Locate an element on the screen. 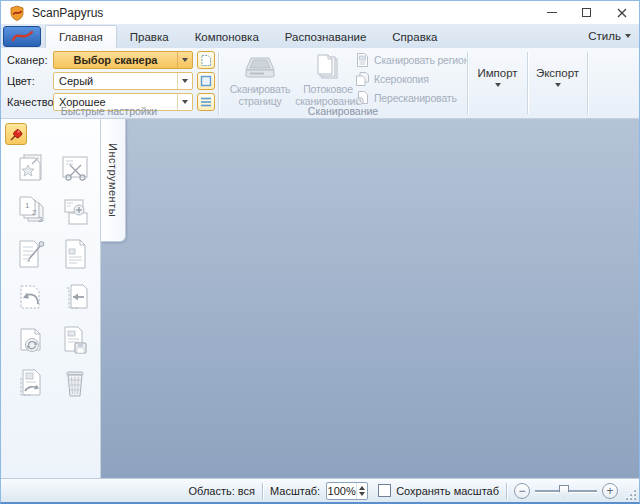 This screenshot has width=640, height=504. scan-page-button: Сканировать страницу is located at coordinates (260, 79).